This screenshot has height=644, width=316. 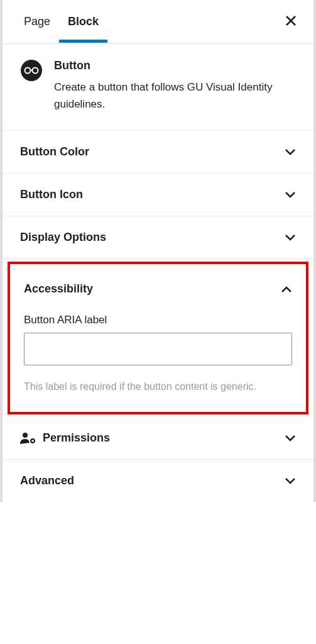 What do you see at coordinates (63, 238) in the screenshot?
I see `section-title: Display Options` at bounding box center [63, 238].